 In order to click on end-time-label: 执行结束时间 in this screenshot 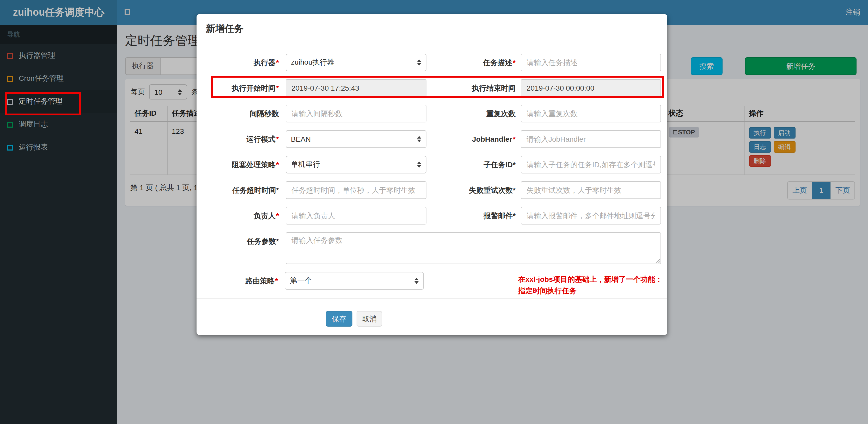, I will do `click(474, 88)`.